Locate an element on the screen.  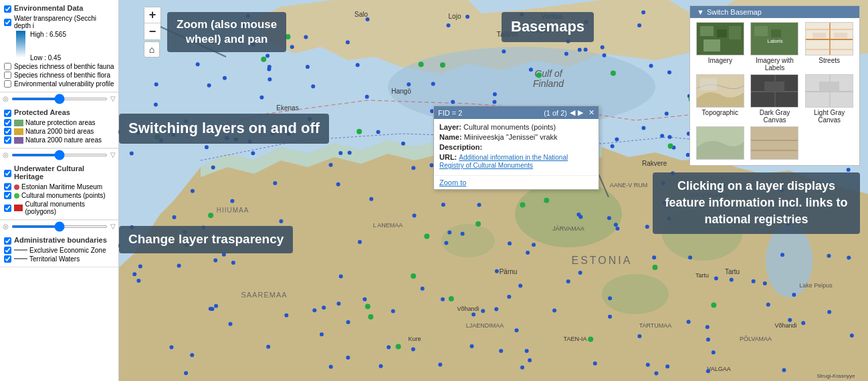
natura-nature-layer: Natura 2000 nature areas is located at coordinates (59, 140).